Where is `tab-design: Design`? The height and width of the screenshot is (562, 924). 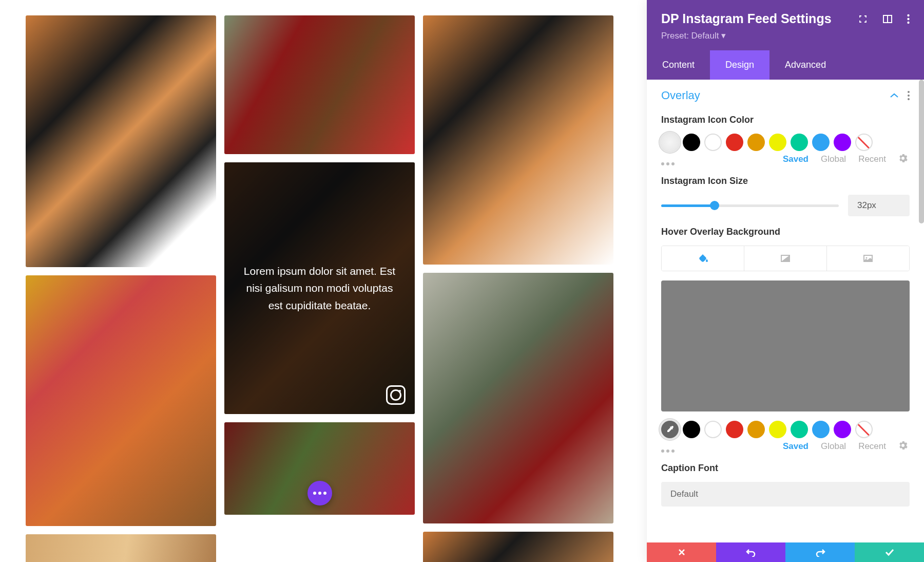
tab-design: Design is located at coordinates (740, 65).